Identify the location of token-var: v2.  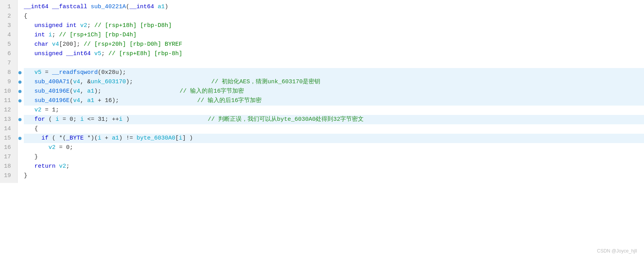
(38, 110).